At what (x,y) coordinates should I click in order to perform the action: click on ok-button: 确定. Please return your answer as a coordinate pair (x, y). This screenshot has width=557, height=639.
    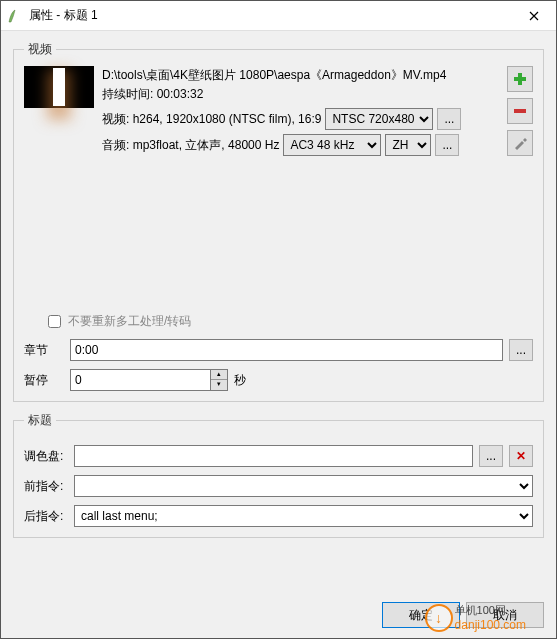
    Looking at the image, I should click on (421, 615).